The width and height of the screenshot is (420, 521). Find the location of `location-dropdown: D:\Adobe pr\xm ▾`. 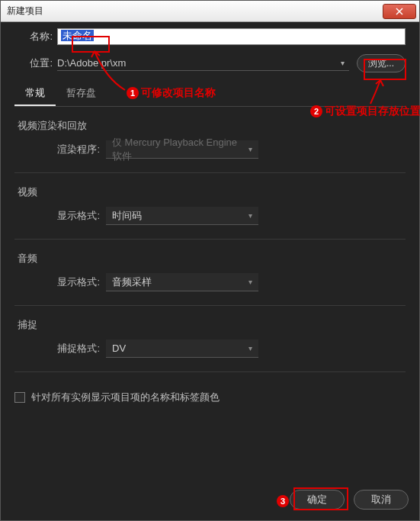

location-dropdown: D:\Adobe pr\xm ▾ is located at coordinates (203, 63).